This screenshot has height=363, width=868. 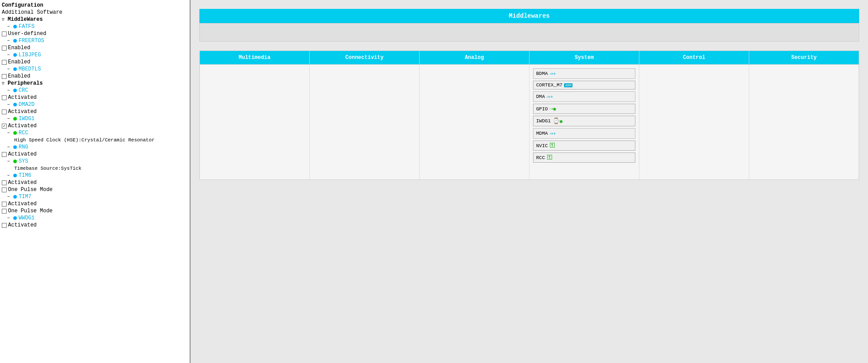 I want to click on tim6-activated-cb, so click(x=4, y=183).